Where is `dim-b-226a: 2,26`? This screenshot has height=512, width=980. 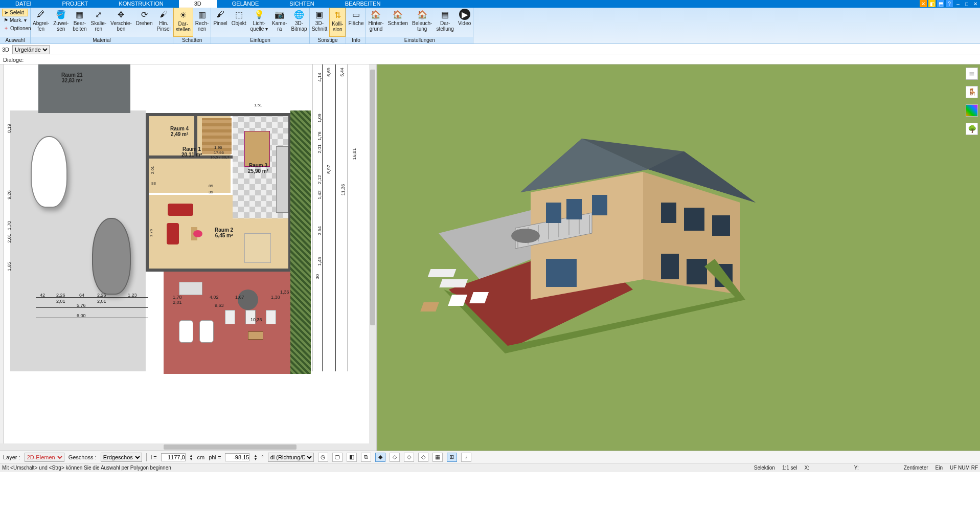 dim-b-226a: 2,26 is located at coordinates (61, 295).